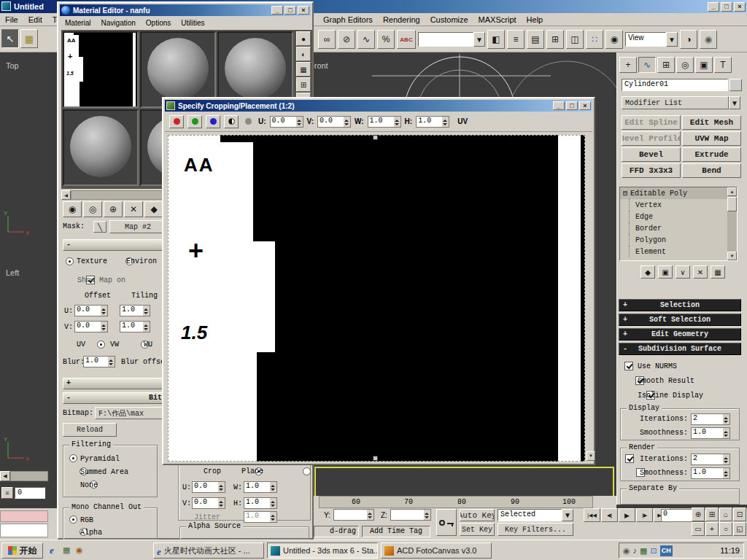 Image resolution: width=747 pixels, height=560 pixels. What do you see at coordinates (12, 20) in the screenshot?
I see `menu-file: File` at bounding box center [12, 20].